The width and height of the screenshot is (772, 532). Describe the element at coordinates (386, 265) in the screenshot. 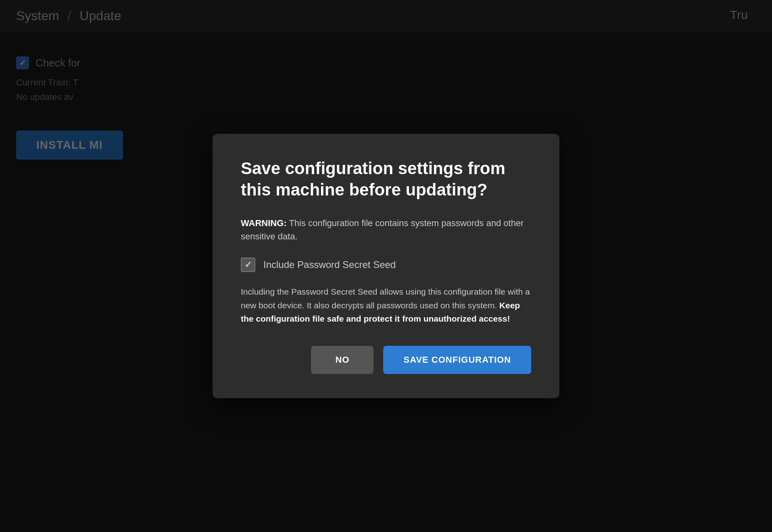

I see `include-seed-row: Include Password Secret Seed` at that location.